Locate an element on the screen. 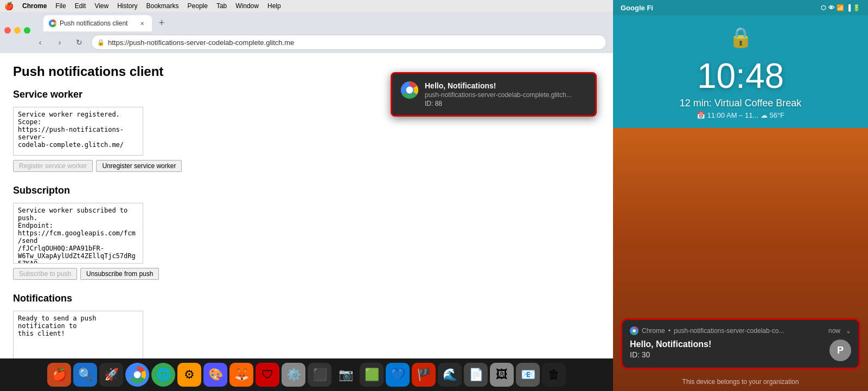  unsubscribe-push-button: Unsubscribe from push is located at coordinates (119, 274).